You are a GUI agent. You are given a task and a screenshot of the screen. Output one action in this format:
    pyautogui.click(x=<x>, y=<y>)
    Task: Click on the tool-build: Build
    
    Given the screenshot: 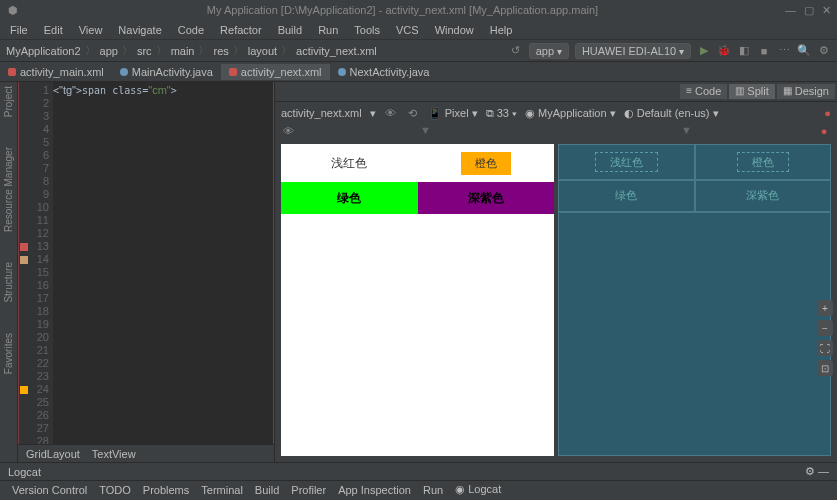 What is the action you would take?
    pyautogui.click(x=267, y=490)
    